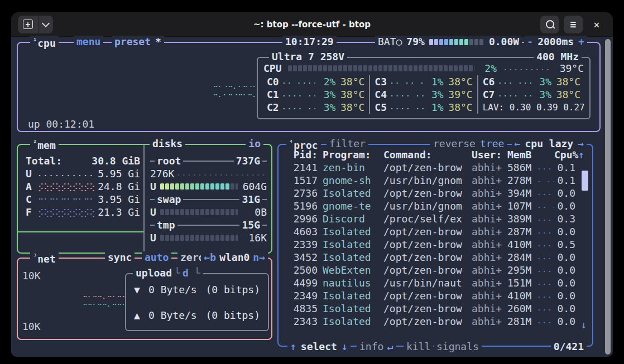  I want to click on window-title: ~: btop --force-utf - btop, so click(312, 25).